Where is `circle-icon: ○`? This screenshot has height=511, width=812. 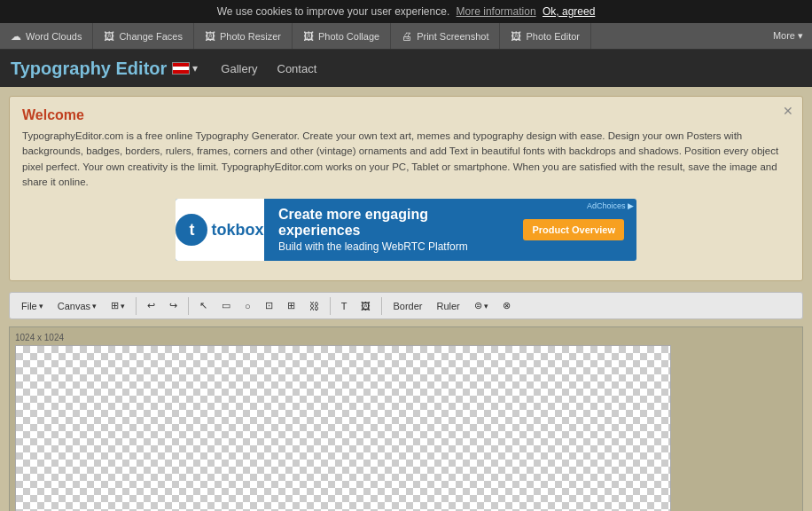
circle-icon: ○ is located at coordinates (248, 306).